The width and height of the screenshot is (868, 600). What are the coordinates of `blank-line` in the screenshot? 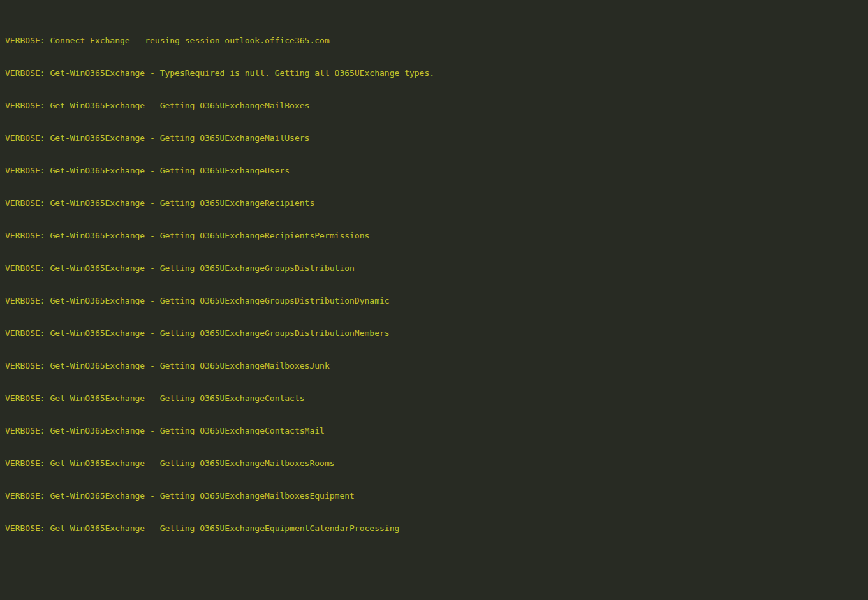 It's located at (436, 571).